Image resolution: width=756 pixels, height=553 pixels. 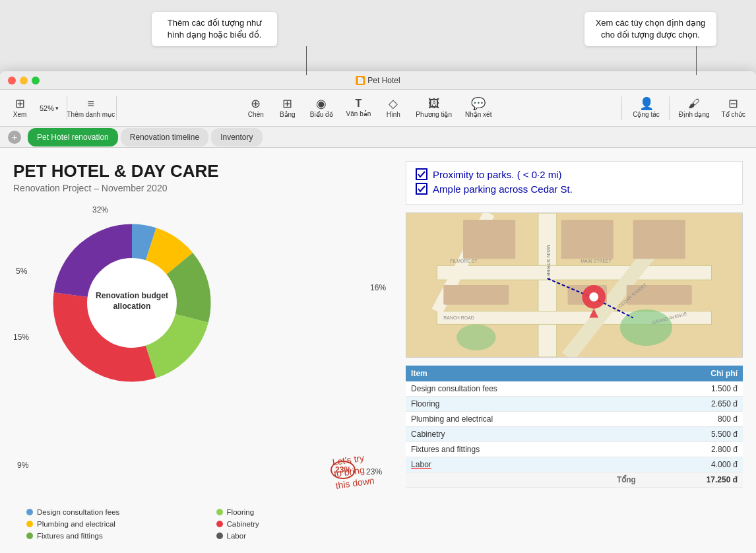 What do you see at coordinates (115, 536) in the screenshot?
I see `legend-item-fixtures: Fixtures and fittings` at bounding box center [115, 536].